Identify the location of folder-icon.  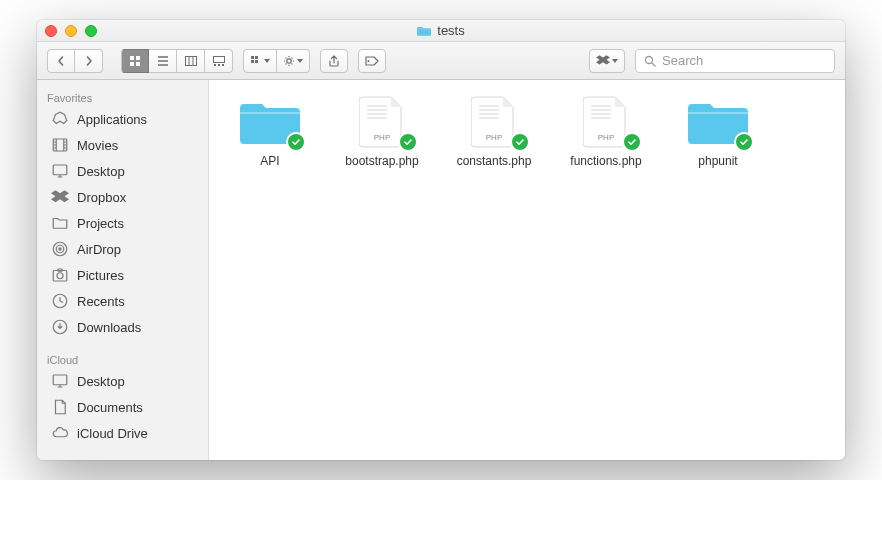
(60, 223).